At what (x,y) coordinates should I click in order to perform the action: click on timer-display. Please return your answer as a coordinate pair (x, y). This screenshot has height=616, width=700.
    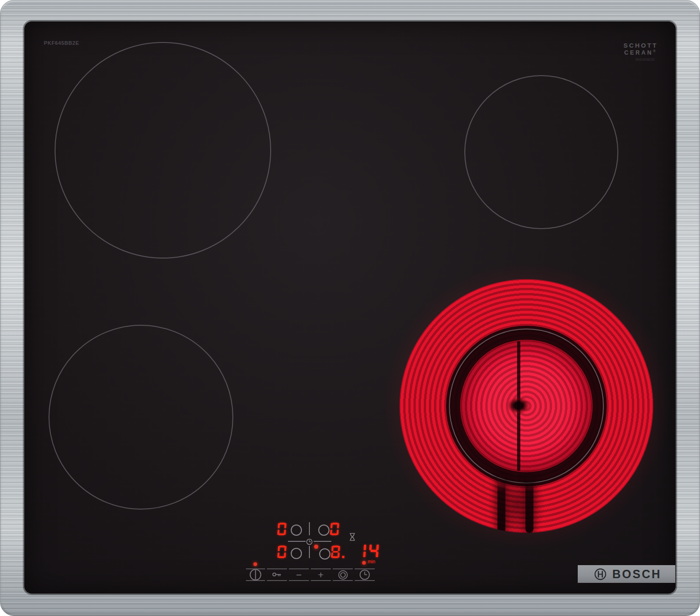
    Looking at the image, I should click on (368, 551).